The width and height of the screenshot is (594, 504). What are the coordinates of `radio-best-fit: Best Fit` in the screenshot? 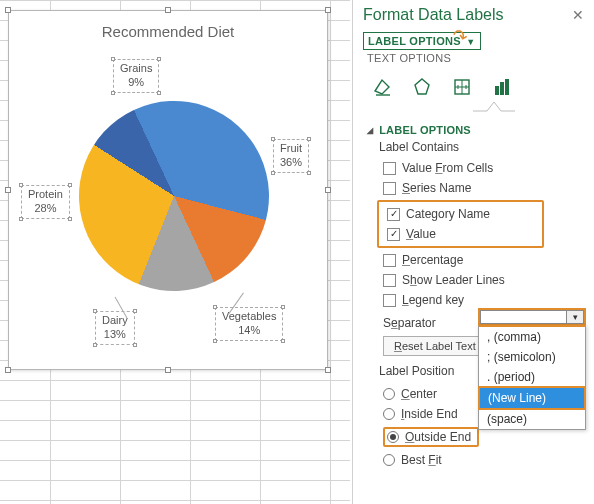 It's located at (482, 460).